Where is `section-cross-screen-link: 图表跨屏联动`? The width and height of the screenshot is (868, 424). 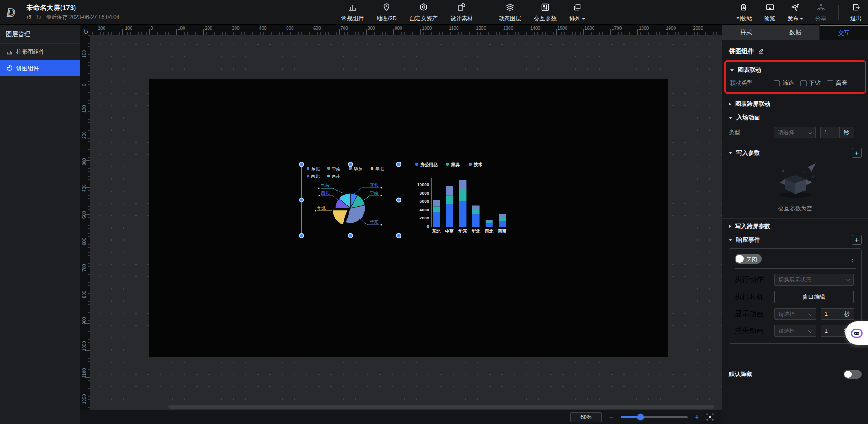
section-cross-screen-link: 图表跨屏联动 is located at coordinates (795, 104).